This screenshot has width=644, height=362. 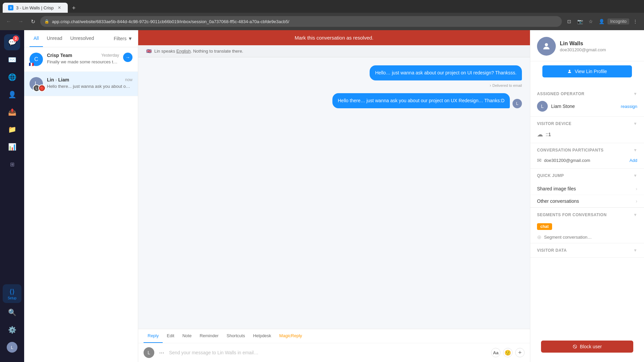 I want to click on quick-jump-item-other-conversations: Other conversations ›, so click(x=587, y=201).